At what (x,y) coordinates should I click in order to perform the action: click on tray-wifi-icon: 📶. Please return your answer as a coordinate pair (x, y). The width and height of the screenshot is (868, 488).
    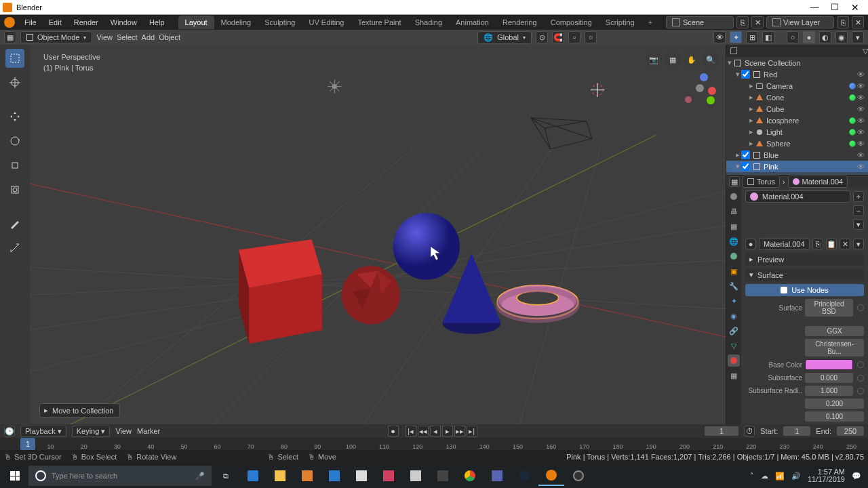
    Looking at the image, I should click on (780, 476).